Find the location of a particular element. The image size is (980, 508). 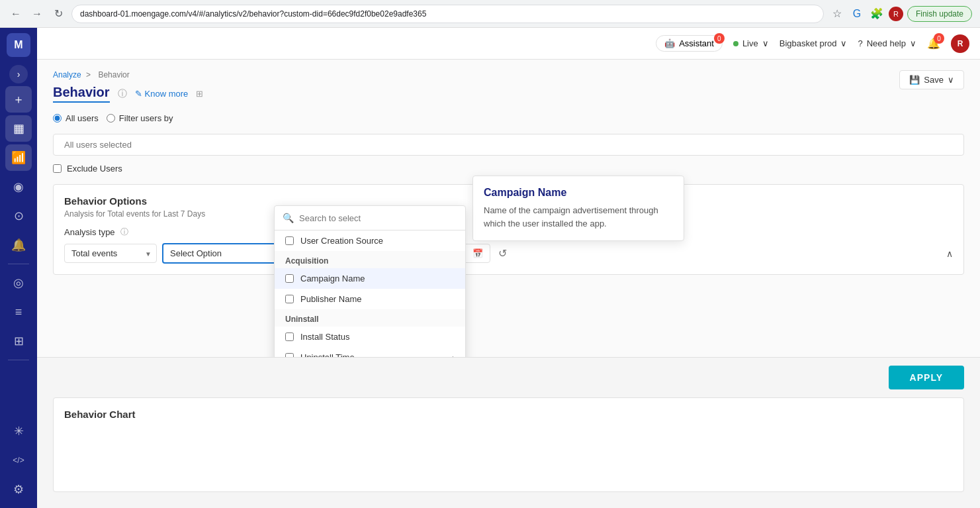

info-icon: ⓘ is located at coordinates (122, 94).